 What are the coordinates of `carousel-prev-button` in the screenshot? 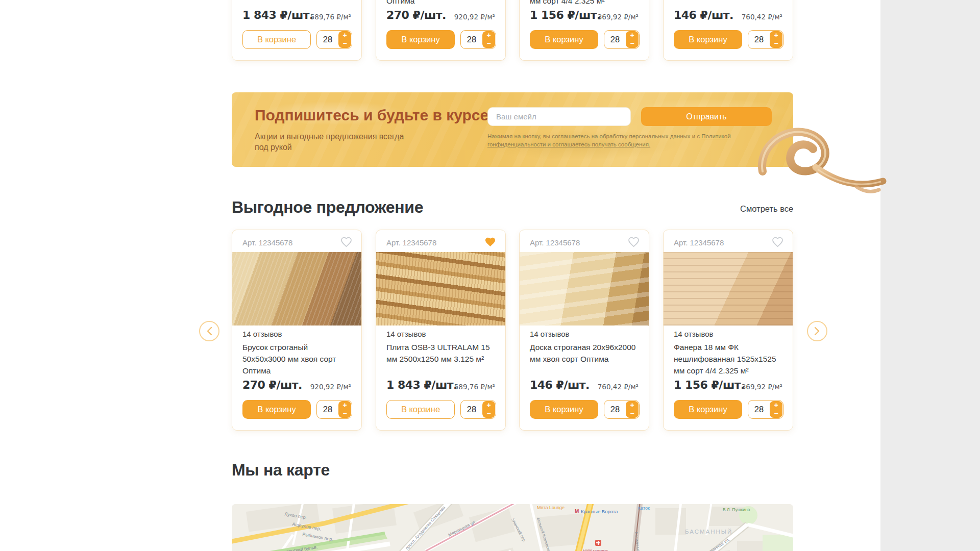 It's located at (209, 331).